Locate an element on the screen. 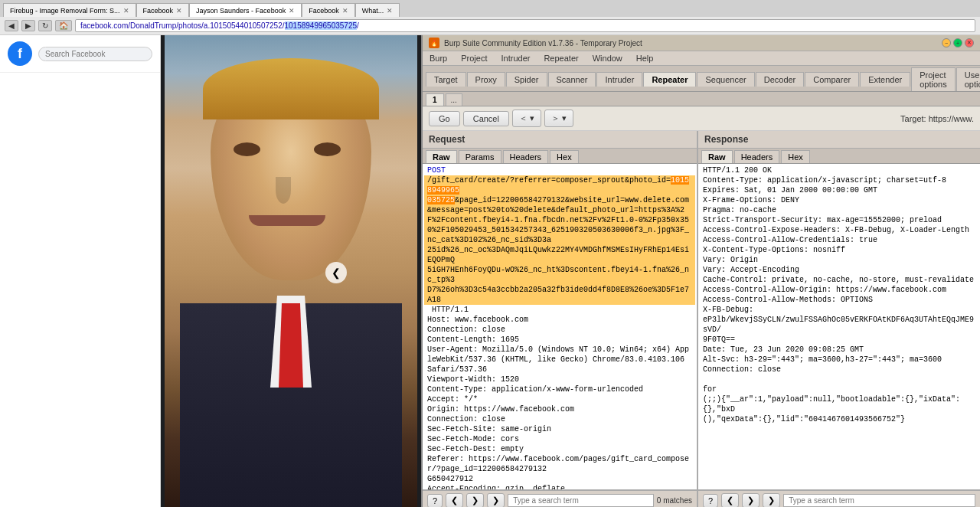  tab-proxy: Proxy is located at coordinates (486, 80).